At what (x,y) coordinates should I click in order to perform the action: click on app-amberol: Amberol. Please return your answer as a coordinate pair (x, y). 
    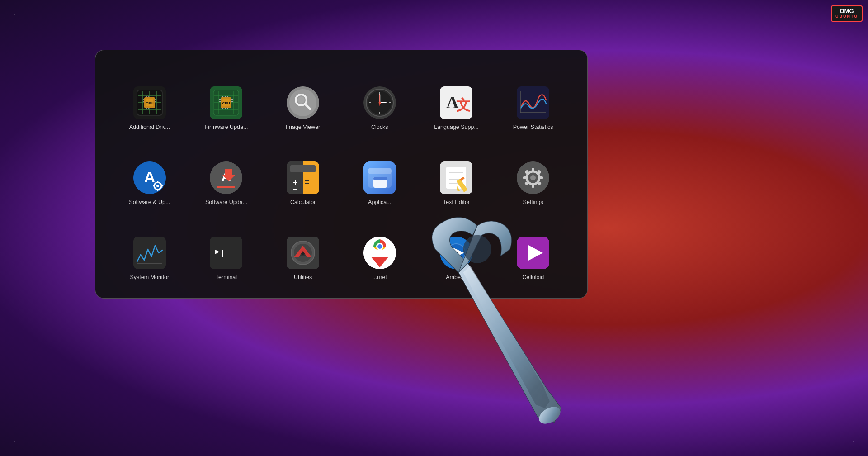
    Looking at the image, I should click on (457, 249).